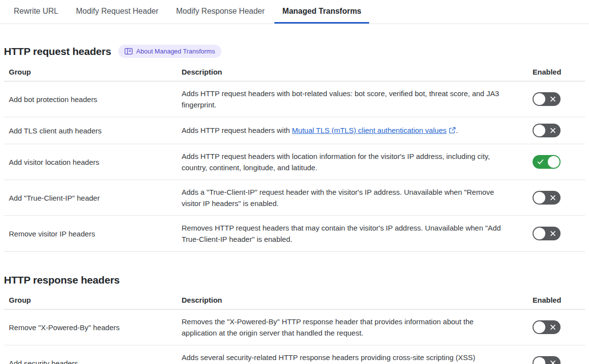 Image resolution: width=589 pixels, height=364 pixels. What do you see at coordinates (322, 12) in the screenshot?
I see `tab-managed-transforms: Managed Transforms` at bounding box center [322, 12].